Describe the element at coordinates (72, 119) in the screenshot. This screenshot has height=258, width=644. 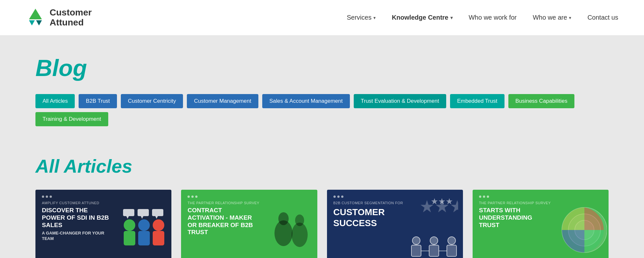
I see `filter-training-development: Training & Development` at that location.